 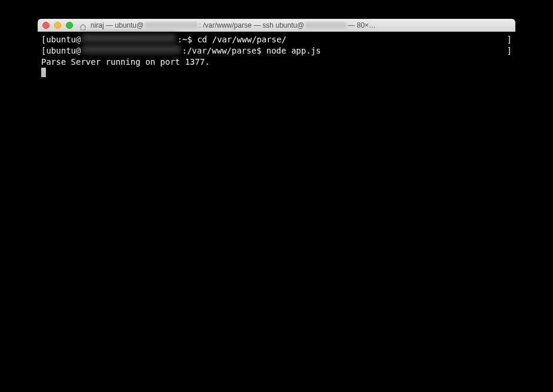 What do you see at coordinates (44, 72) in the screenshot?
I see `cursor` at bounding box center [44, 72].